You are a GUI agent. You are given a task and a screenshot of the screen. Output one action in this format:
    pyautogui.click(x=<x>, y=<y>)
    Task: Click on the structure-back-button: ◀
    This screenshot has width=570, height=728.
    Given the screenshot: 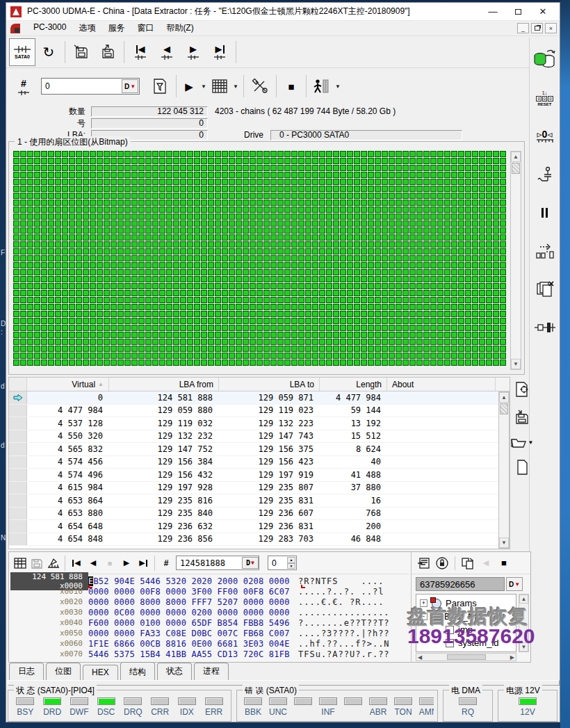 What is the action you would take?
    pyautogui.click(x=486, y=563)
    